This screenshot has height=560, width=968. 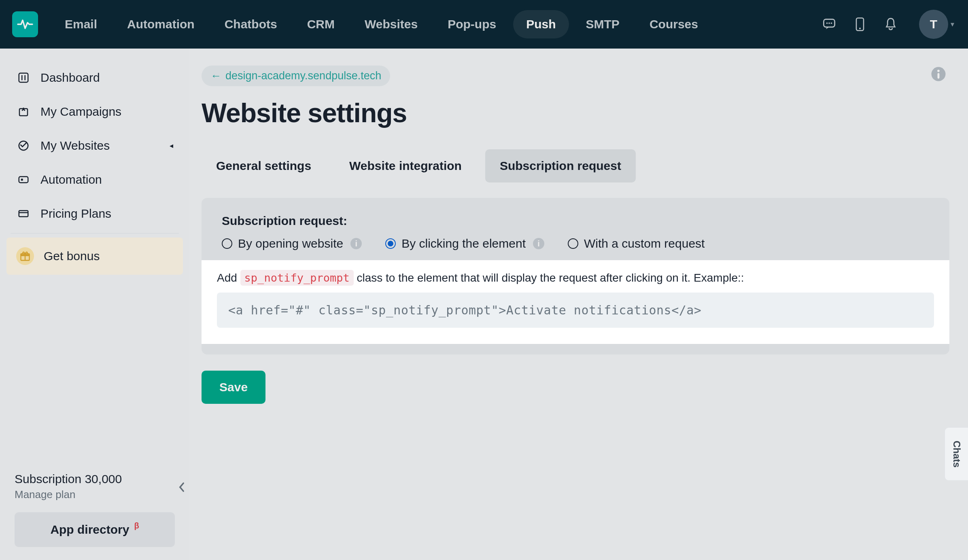 I want to click on radio-with-a-custom-request: With a custom request, so click(x=636, y=244).